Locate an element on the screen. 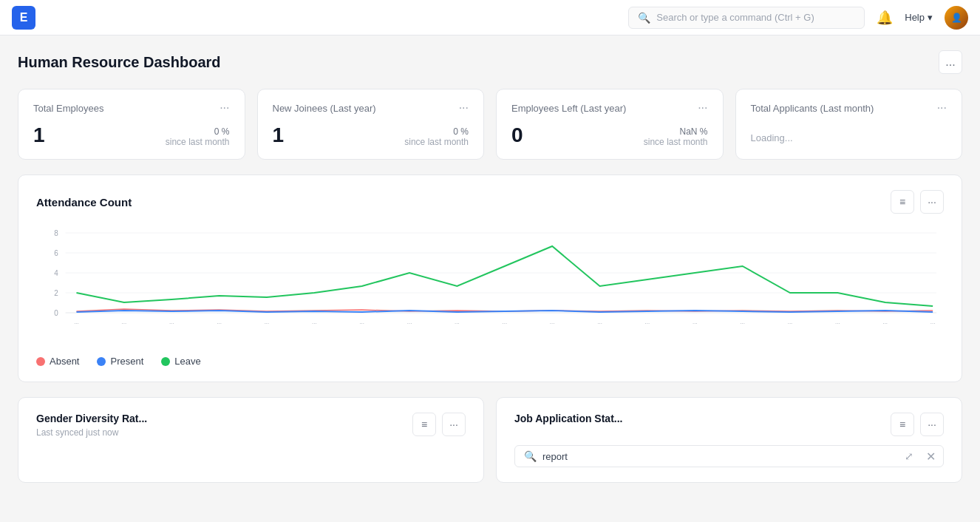 The height and width of the screenshot is (522, 980). stat-label-1: Total Employees is located at coordinates (68, 108).